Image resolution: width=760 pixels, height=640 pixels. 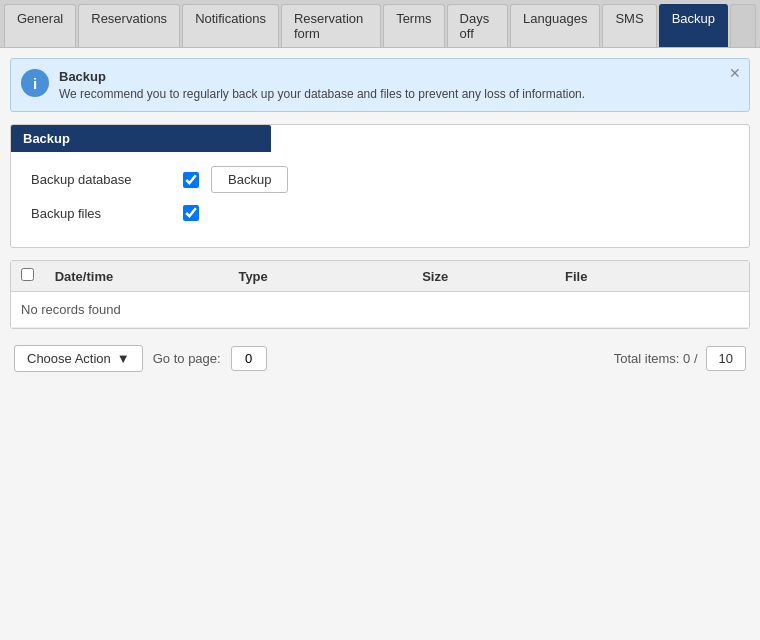 I want to click on per-page-button: 10, so click(x=726, y=358).